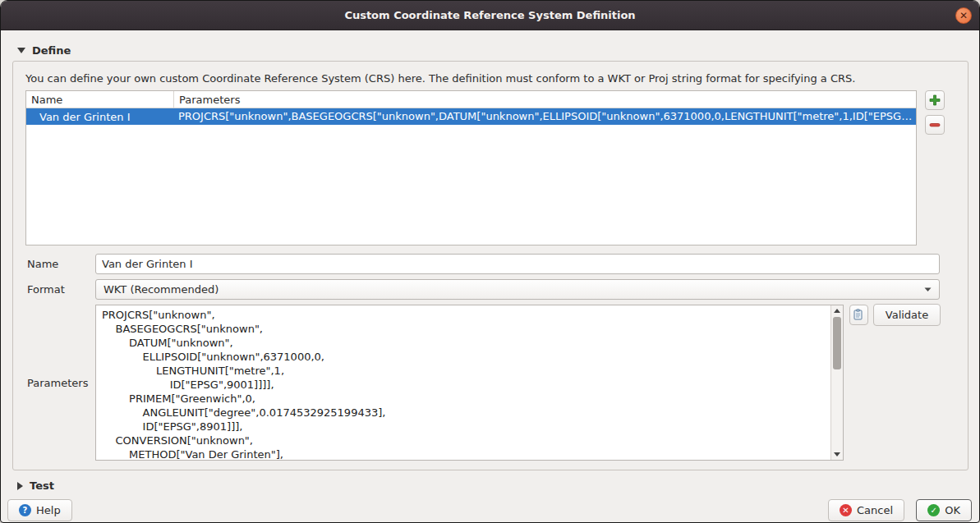 The height and width of the screenshot is (523, 980). Describe the element at coordinates (20, 486) in the screenshot. I see `chevron-right-icon` at that location.